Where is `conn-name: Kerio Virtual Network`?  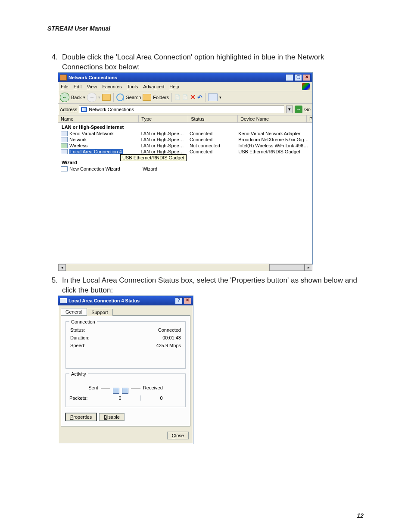 conn-name: Kerio Virtual Network is located at coordinates (91, 134).